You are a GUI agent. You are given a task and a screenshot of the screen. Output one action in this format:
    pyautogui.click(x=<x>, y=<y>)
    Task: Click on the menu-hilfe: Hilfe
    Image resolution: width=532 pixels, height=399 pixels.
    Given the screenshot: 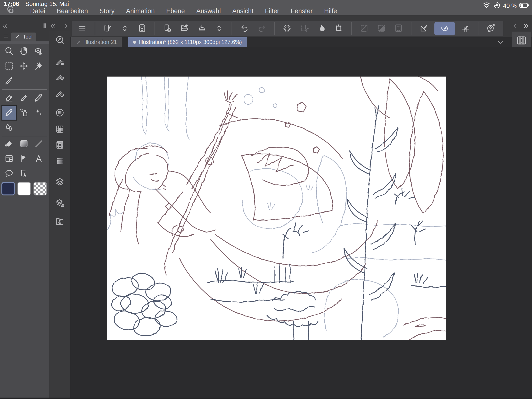 What is the action you would take?
    pyautogui.click(x=330, y=11)
    